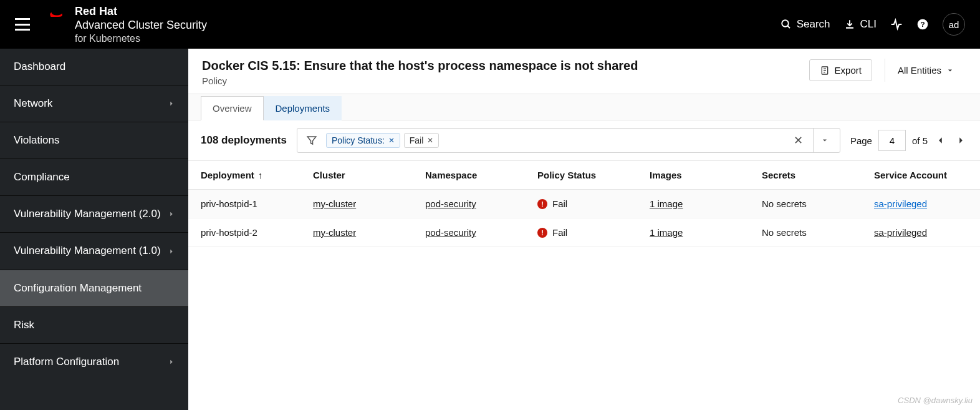 The width and height of the screenshot is (980, 410). What do you see at coordinates (786, 24) in the screenshot?
I see `search-icon` at bounding box center [786, 24].